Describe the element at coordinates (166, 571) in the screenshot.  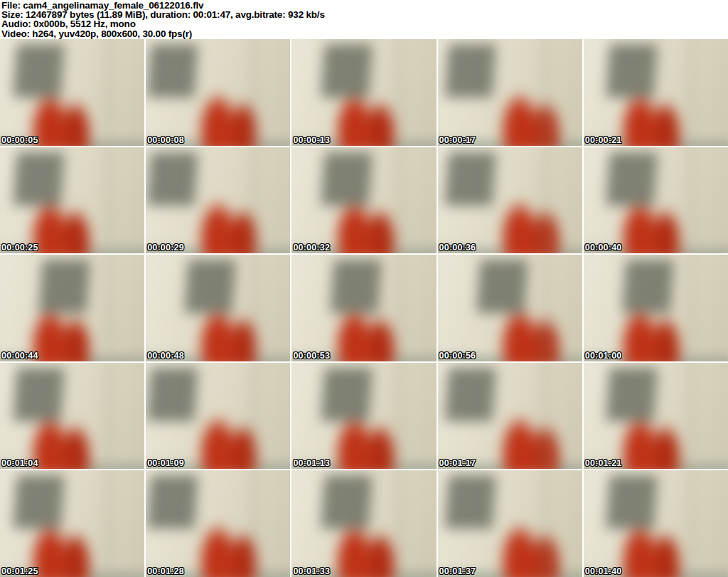
I see `timestamp-label: 00:01:28` at that location.